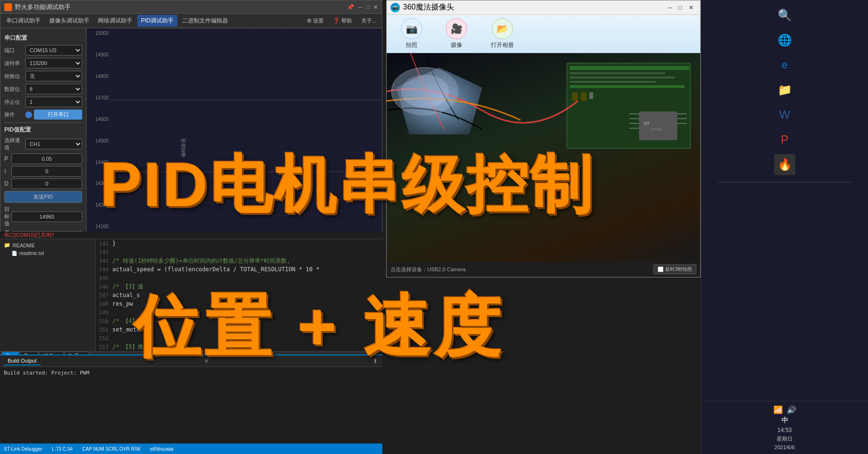 This screenshot has width=868, height=454. Describe the element at coordinates (785, 140) in the screenshot. I see `win-powerpoint-btn: P` at that location.